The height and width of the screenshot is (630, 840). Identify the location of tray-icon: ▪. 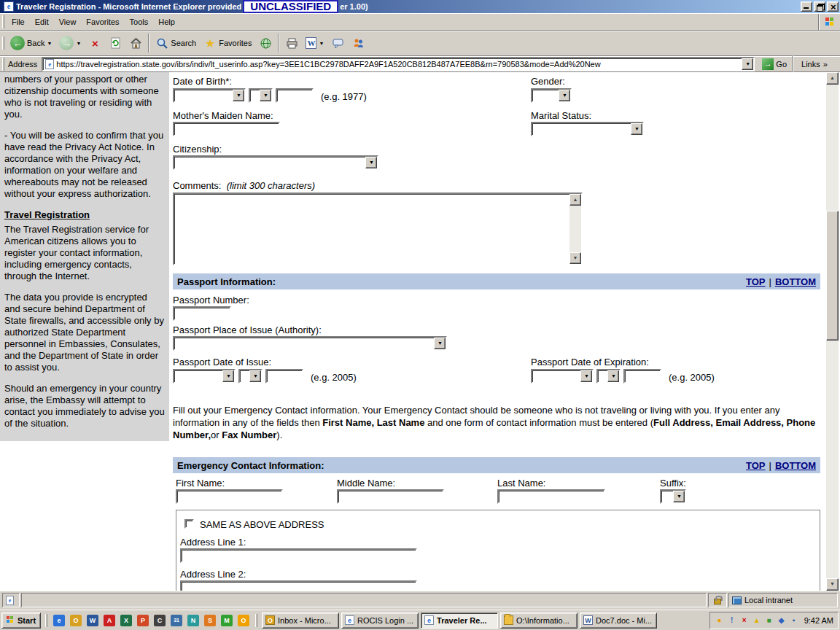
(794, 621).